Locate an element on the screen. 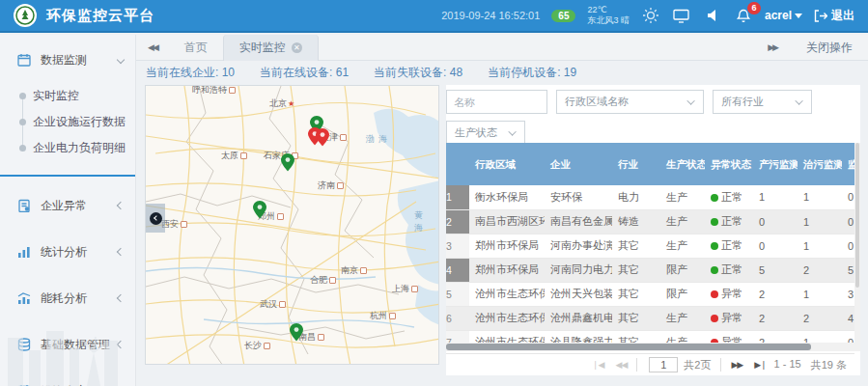  col-prod-status: 生产状态 is located at coordinates (683, 164).